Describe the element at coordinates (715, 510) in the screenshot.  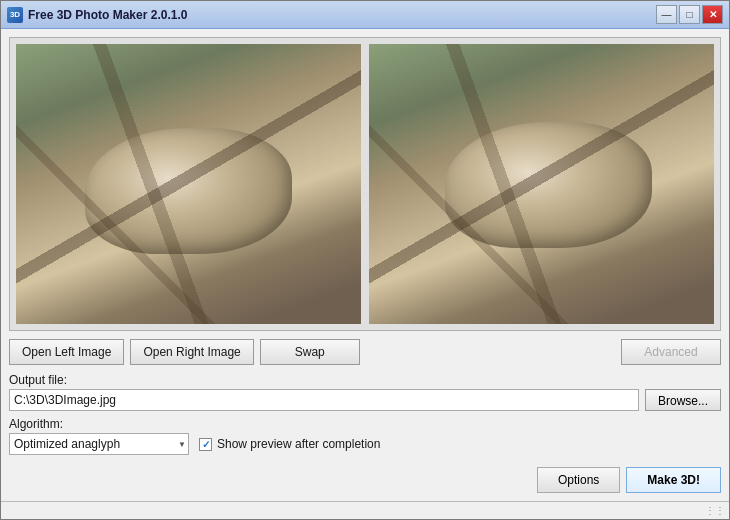
I see `status-grip: ⋮⋮` at that location.